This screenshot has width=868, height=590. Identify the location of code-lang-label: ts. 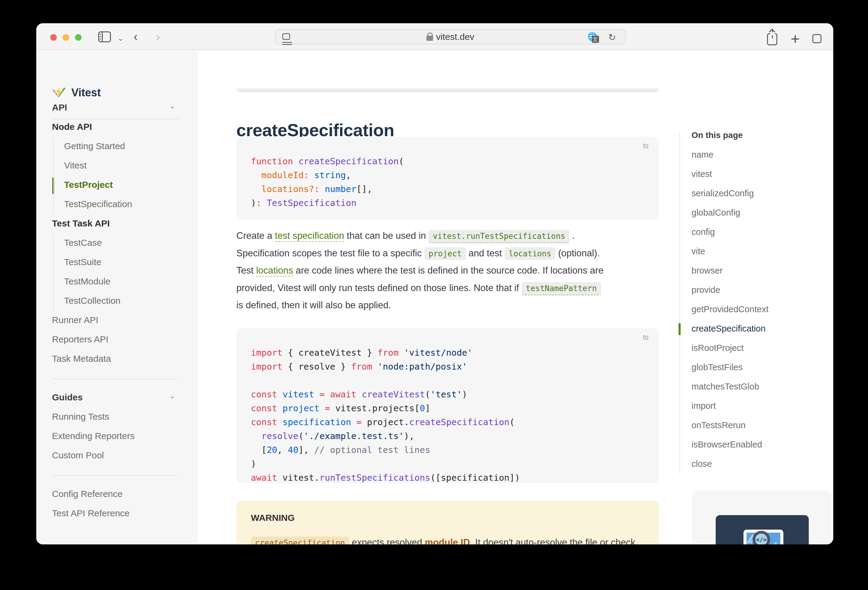
(646, 337).